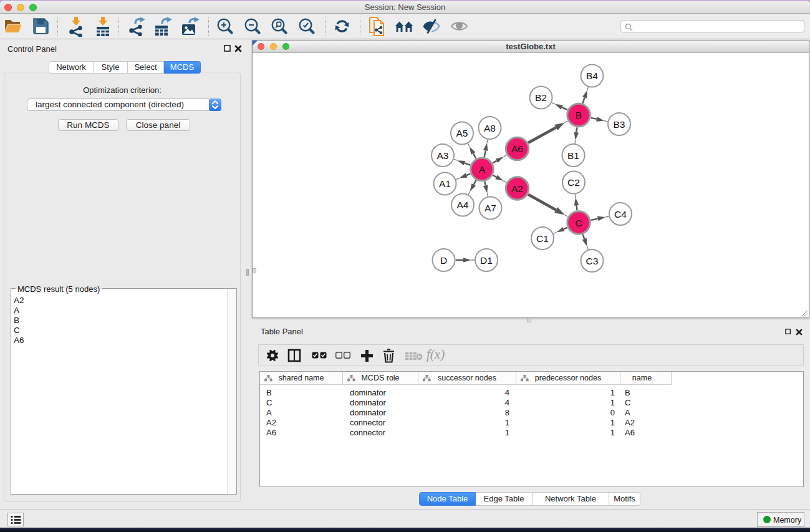 The height and width of the screenshot is (532, 810). Describe the element at coordinates (443, 156) in the screenshot. I see `svg-text: A3` at that location.